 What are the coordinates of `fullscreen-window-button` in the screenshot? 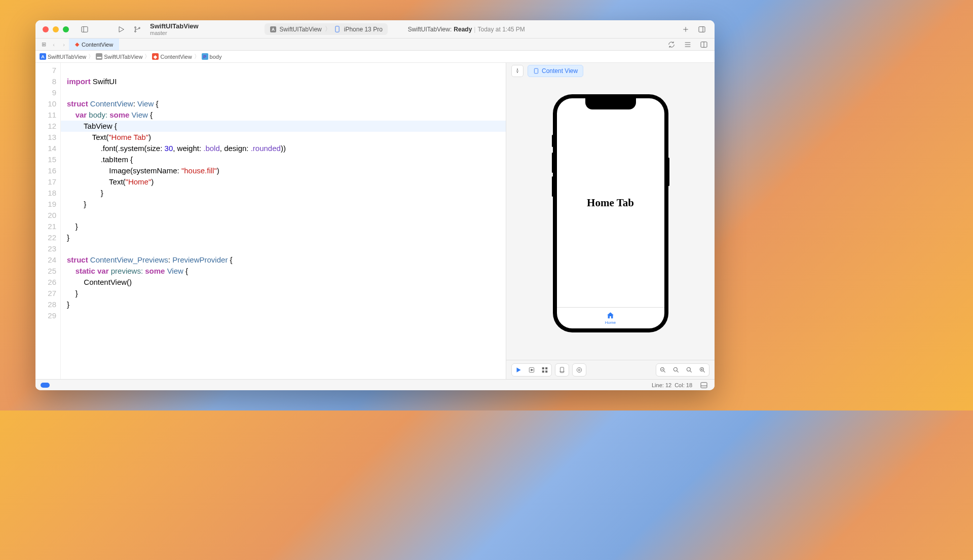 It's located at (66, 29).